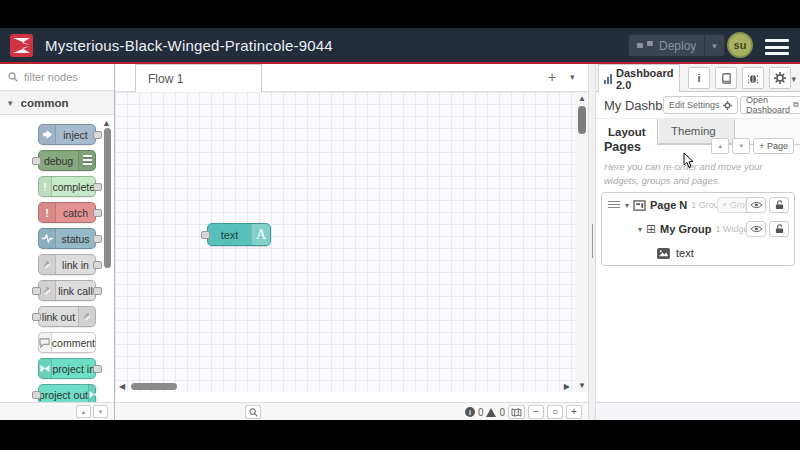  What do you see at coordinates (48, 238) in the screenshot?
I see `pulse-icon` at bounding box center [48, 238].